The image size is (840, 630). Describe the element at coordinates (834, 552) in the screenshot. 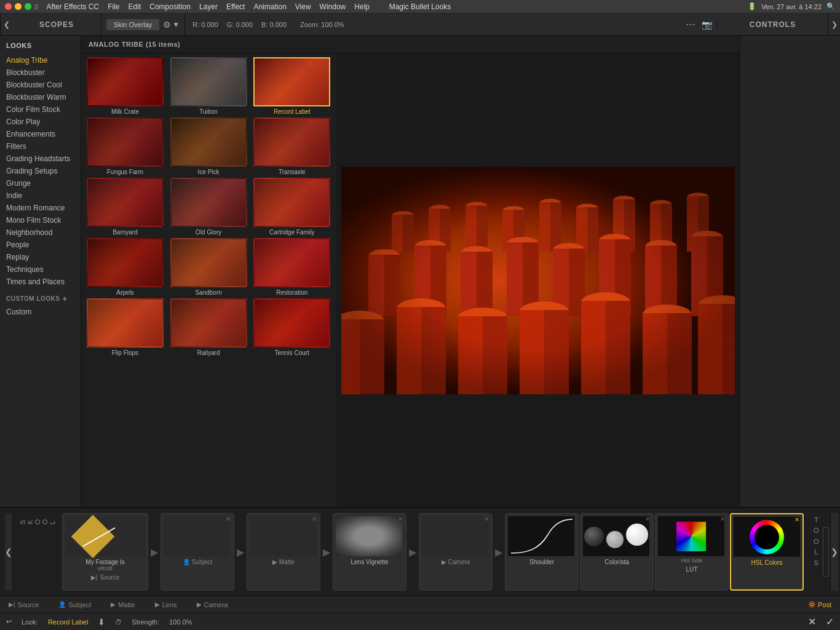

I see `pipeline-collapse-right: ❯` at that location.